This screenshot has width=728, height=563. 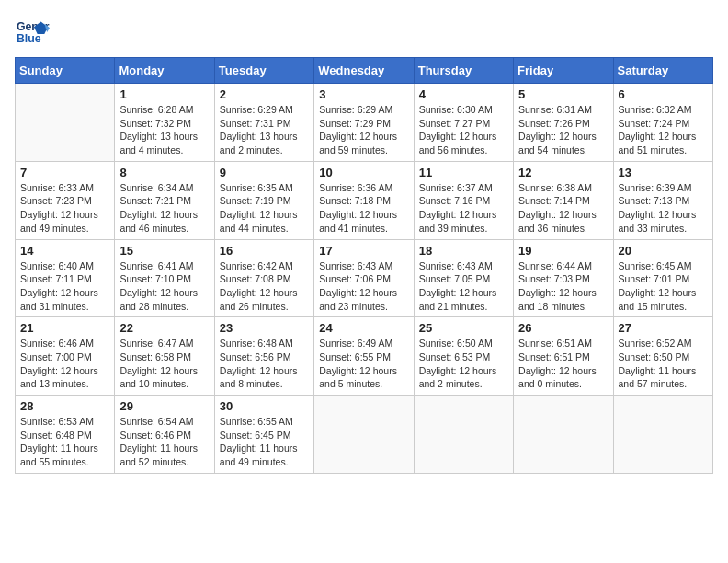 What do you see at coordinates (264, 357) in the screenshot?
I see `calendar-cell: 23Sunrise: 6:48 AMSunset: 6:56 PMDayligh…` at bounding box center [264, 357].